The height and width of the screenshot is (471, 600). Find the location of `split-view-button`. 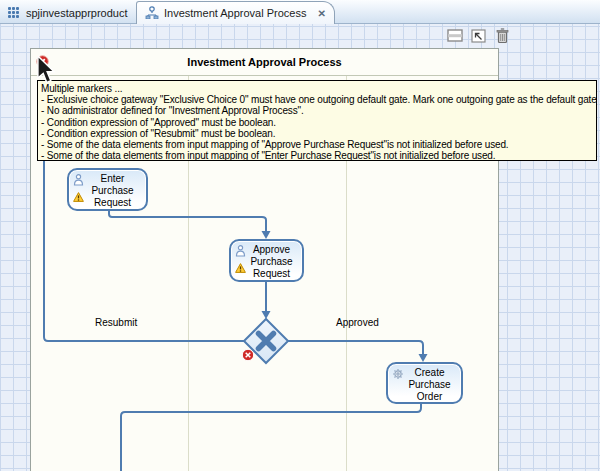

split-view-button is located at coordinates (454, 36).